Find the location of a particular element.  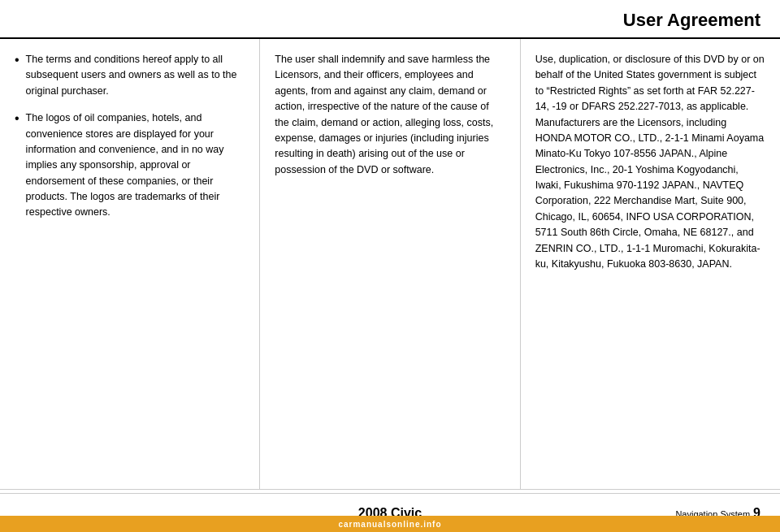

bullet-text-2: The logos of oil companies, hotels, and … is located at coordinates (136, 166).